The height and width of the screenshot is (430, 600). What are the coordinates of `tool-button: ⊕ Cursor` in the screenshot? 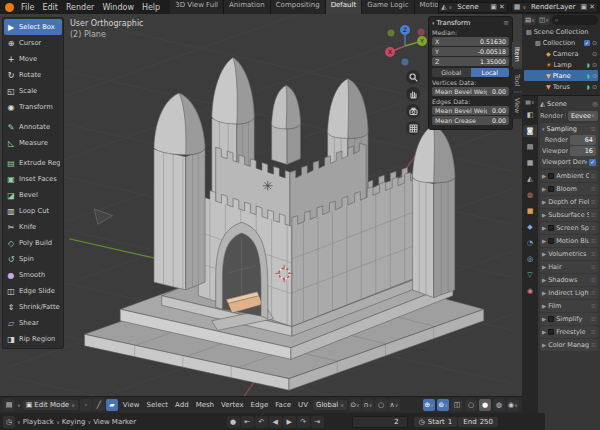 It's located at (33, 43).